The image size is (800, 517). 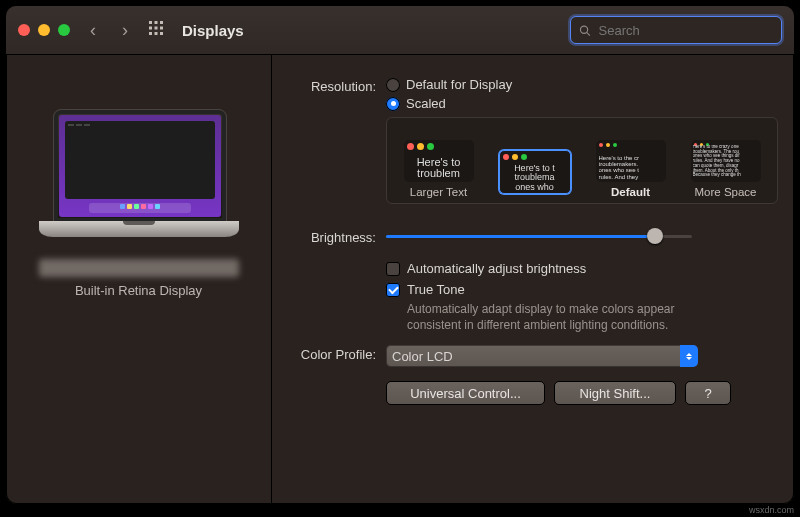 I want to click on updown-caret-icon, so click(x=689, y=356).